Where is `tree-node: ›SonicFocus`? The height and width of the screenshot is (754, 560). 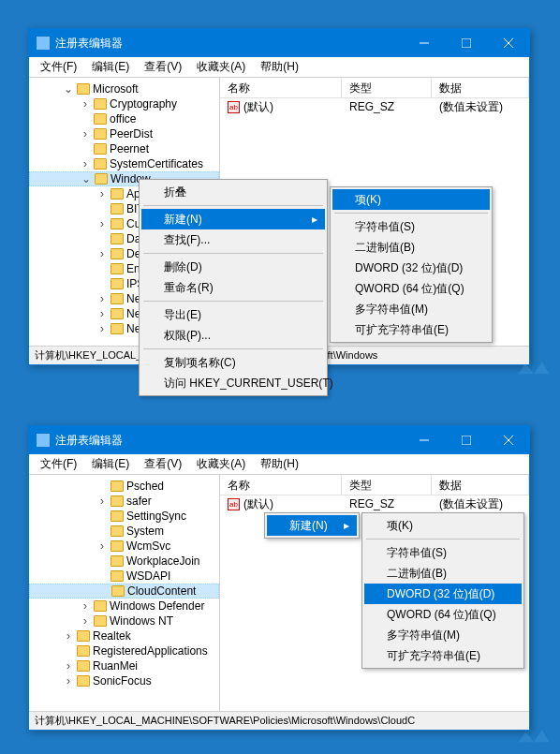 tree-node: ›SonicFocus is located at coordinates (124, 681).